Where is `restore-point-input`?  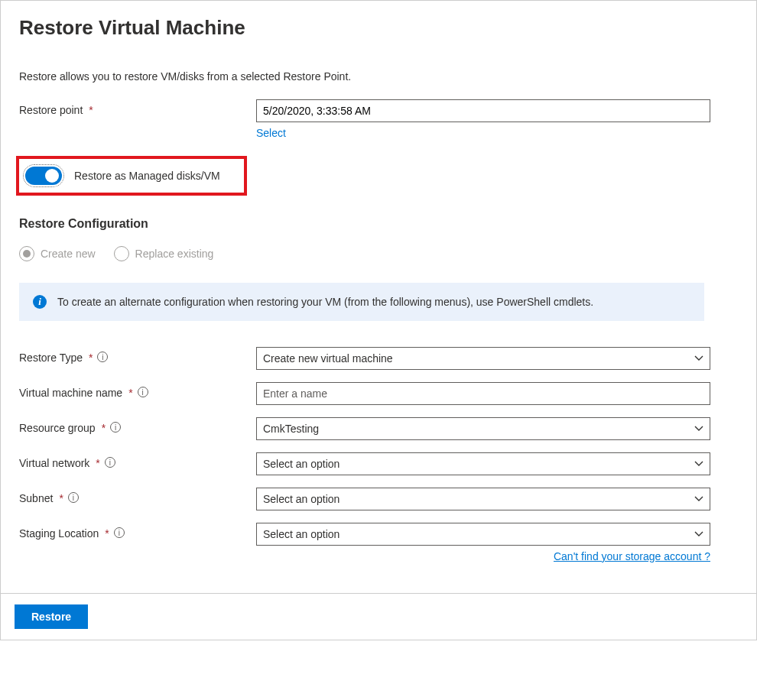 restore-point-input is located at coordinates (483, 111).